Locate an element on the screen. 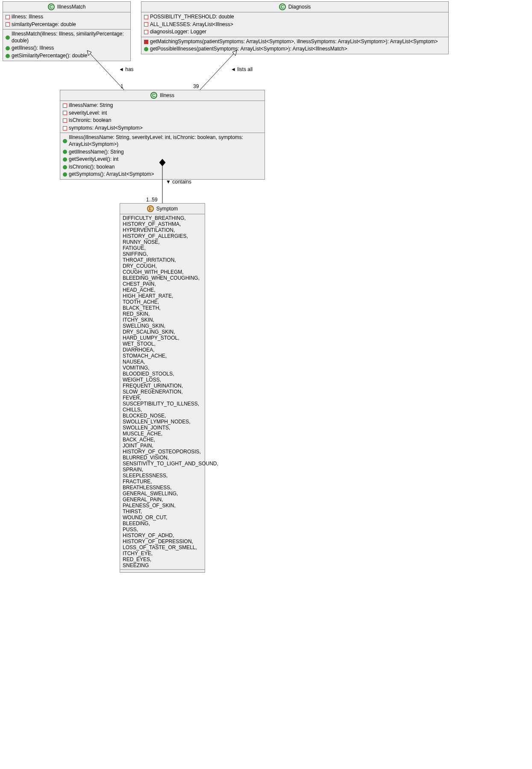 Image resolution: width=532 pixels, height=769 pixels. class-illness: C Illness illnessName: String severityLe… is located at coordinates (162, 135).